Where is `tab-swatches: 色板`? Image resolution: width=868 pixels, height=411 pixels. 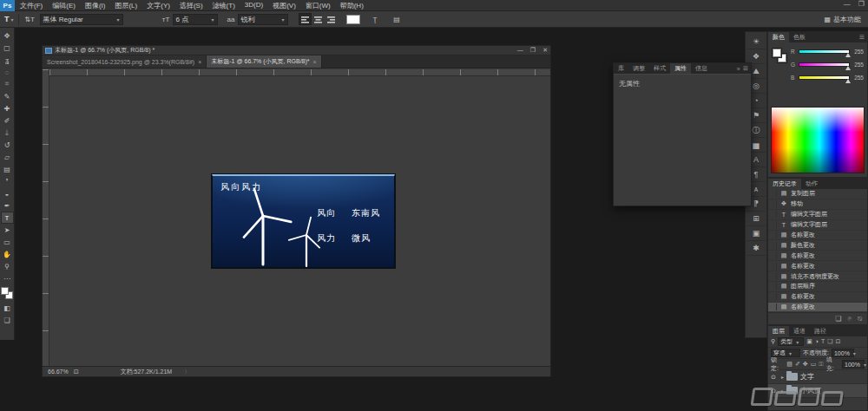
tab-swatches: 色板 is located at coordinates (799, 37).